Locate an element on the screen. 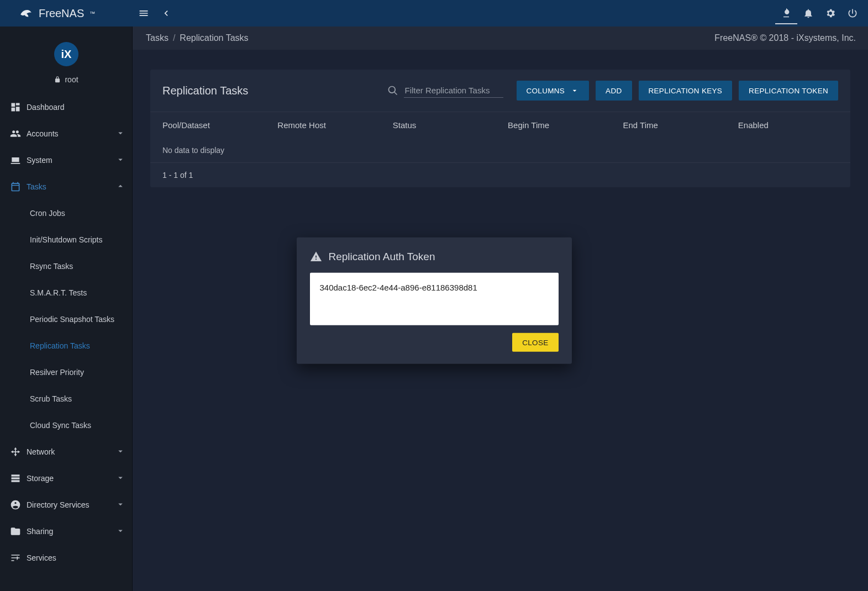 The height and width of the screenshot is (591, 868). current-user: root is located at coordinates (66, 80).